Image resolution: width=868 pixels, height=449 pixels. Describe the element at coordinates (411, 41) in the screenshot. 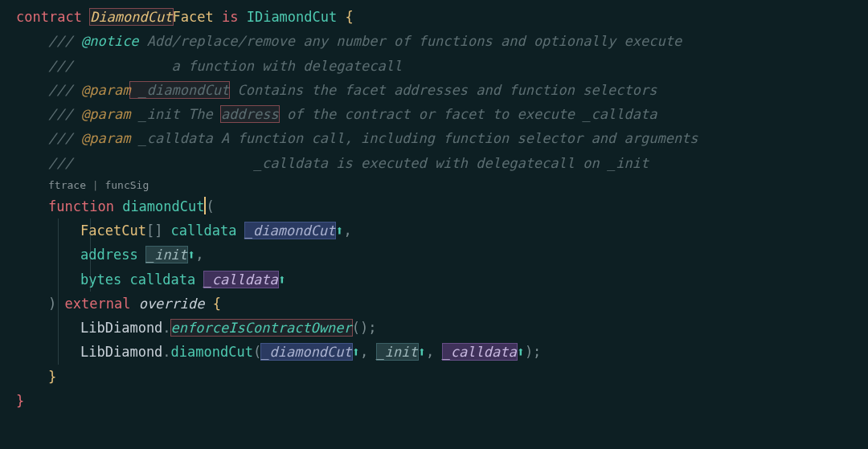

I see `doc-text: Add/replace/remove any number of functio…` at that location.